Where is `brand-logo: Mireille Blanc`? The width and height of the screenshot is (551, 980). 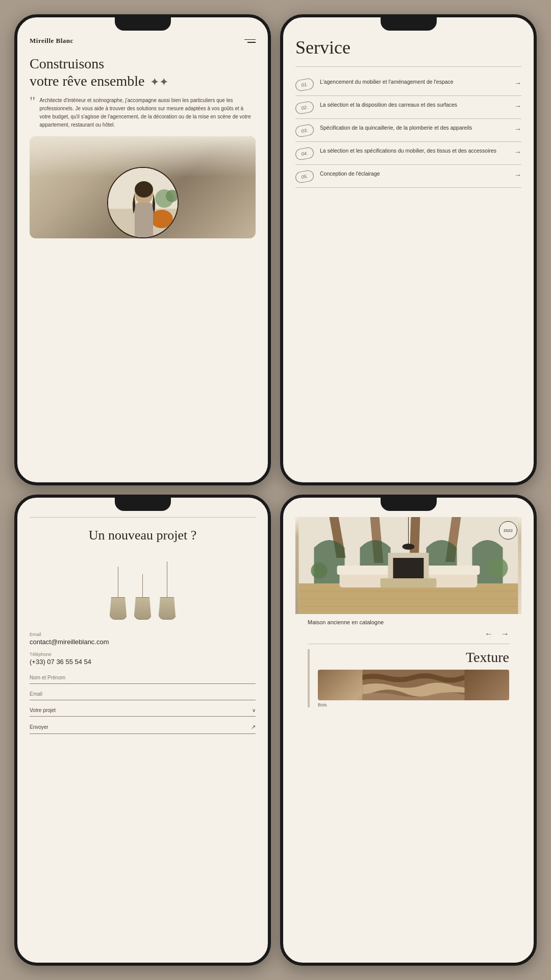
brand-logo: Mireille Blanc is located at coordinates (52, 41).